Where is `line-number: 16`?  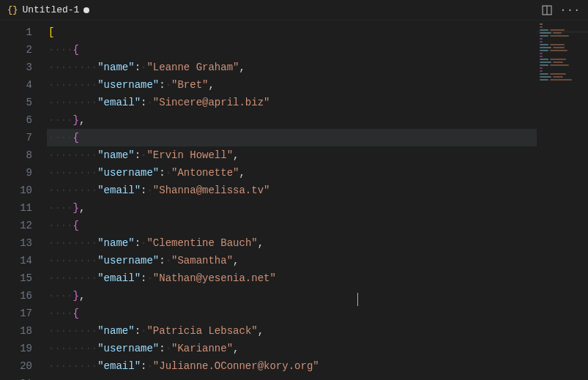 line-number: 16 is located at coordinates (23, 296).